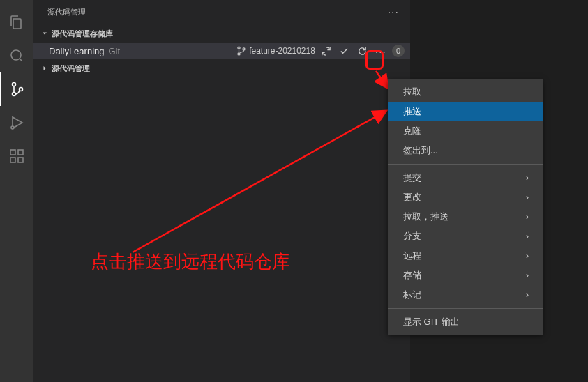 The width and height of the screenshot is (588, 382). I want to click on panel-title-bar: 源代码管理 ···, so click(222, 13).